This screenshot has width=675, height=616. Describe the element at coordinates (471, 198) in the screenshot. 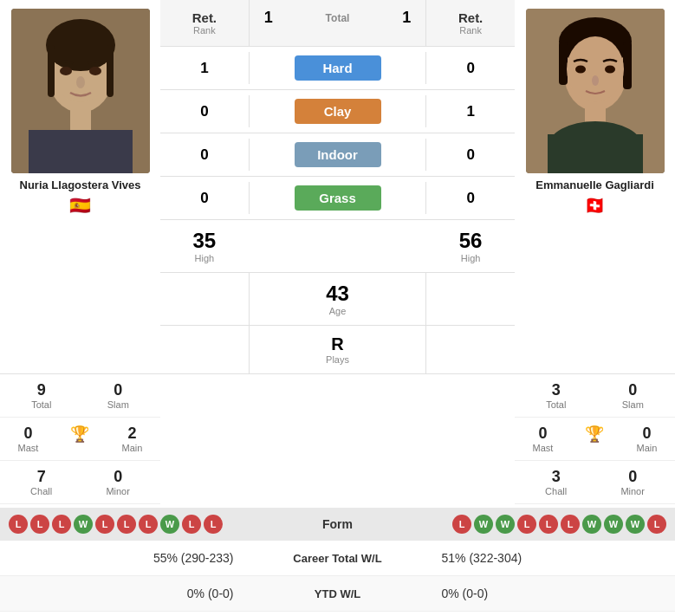

I see `grass-right-val: 0` at that location.